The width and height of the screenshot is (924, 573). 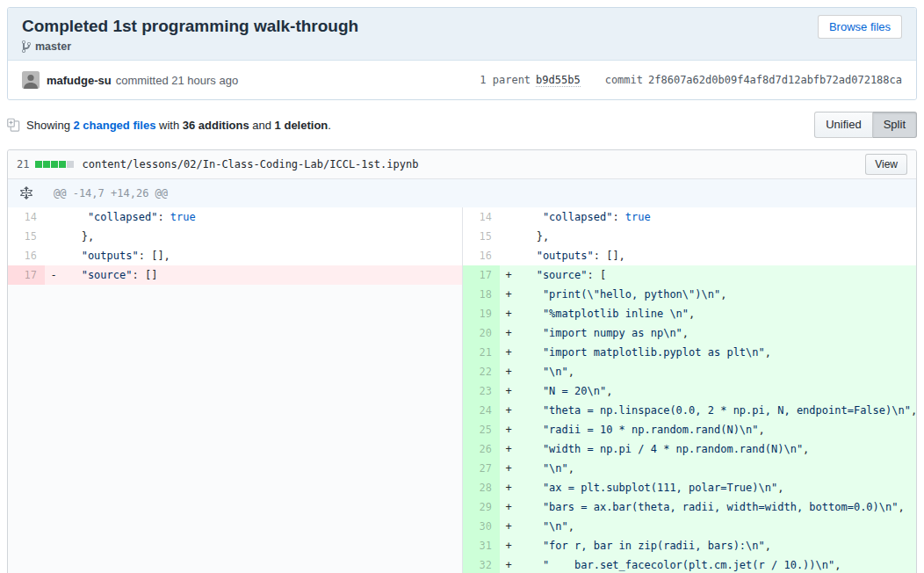 I want to click on line-number: 28, so click(x=481, y=488).